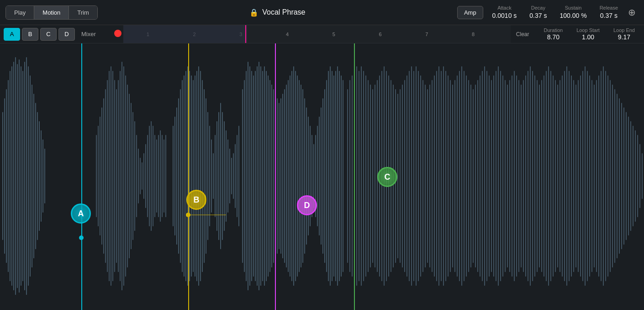  Describe the element at coordinates (20, 13) in the screenshot. I see `play-button: Play` at that location.